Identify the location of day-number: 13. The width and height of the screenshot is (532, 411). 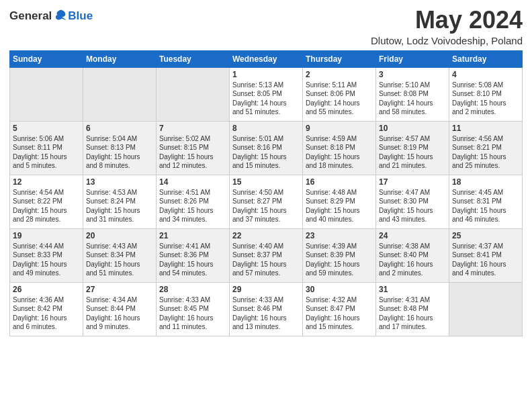
(120, 182).